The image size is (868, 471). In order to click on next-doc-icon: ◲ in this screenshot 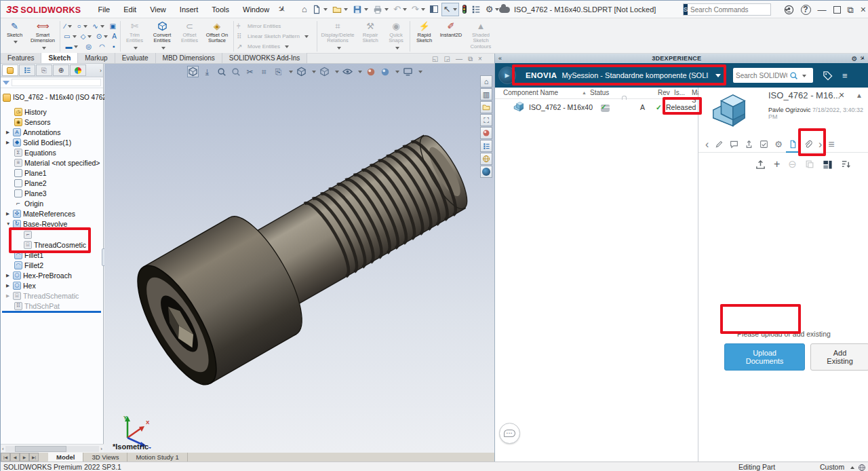, I will do `click(446, 59)`.